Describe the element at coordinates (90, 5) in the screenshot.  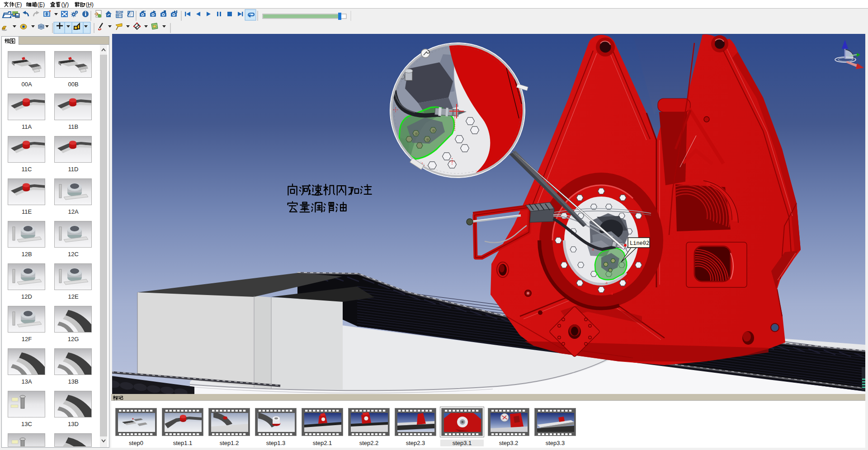
I see `svg-text: (H)` at that location.